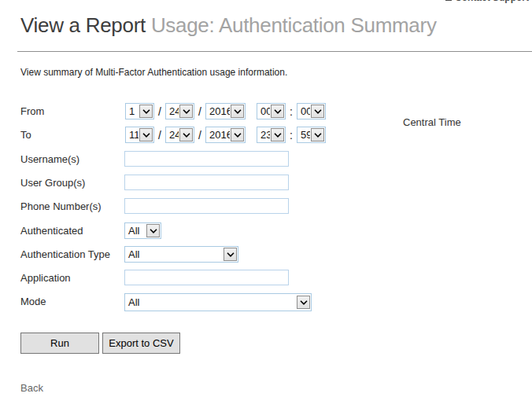  I want to click on contact-support-link: Contact Support, so click(487, 2).